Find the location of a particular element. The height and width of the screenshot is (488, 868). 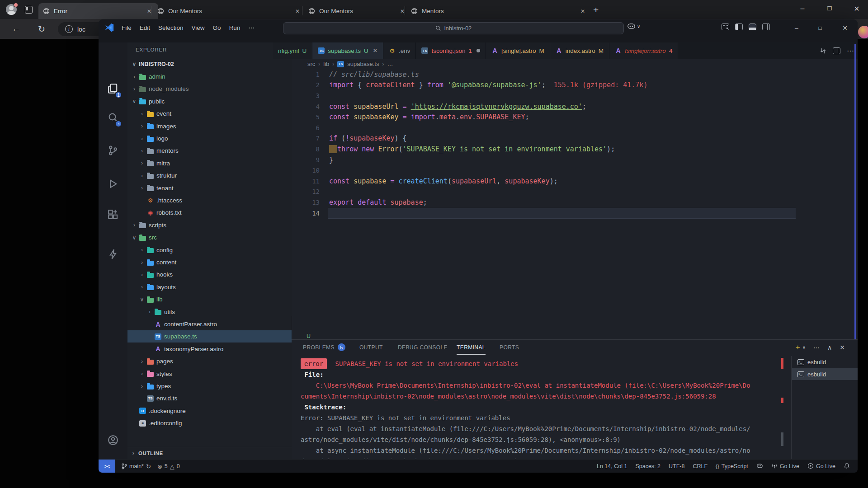

browser-reload-button: ↻ is located at coordinates (42, 29).